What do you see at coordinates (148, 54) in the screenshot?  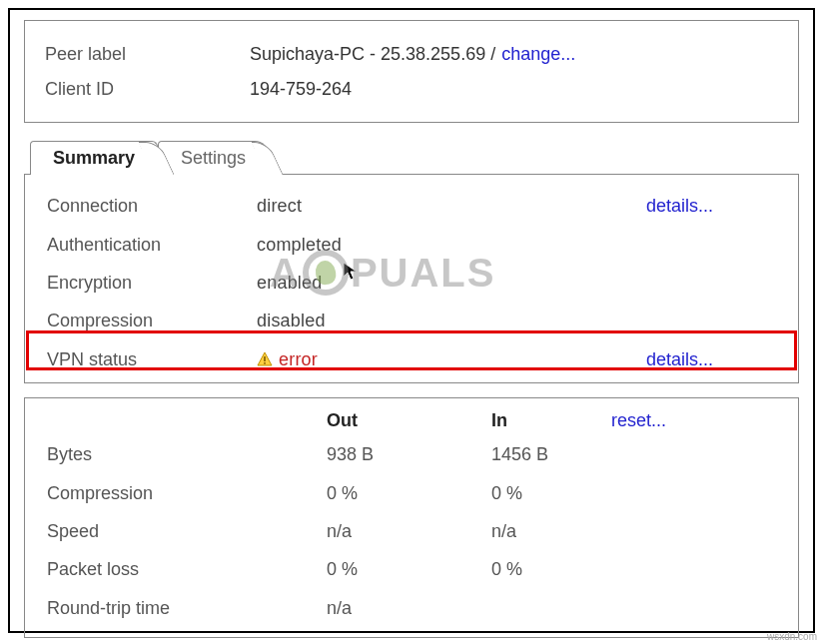 I see `peer-label-caption: Peer label` at bounding box center [148, 54].